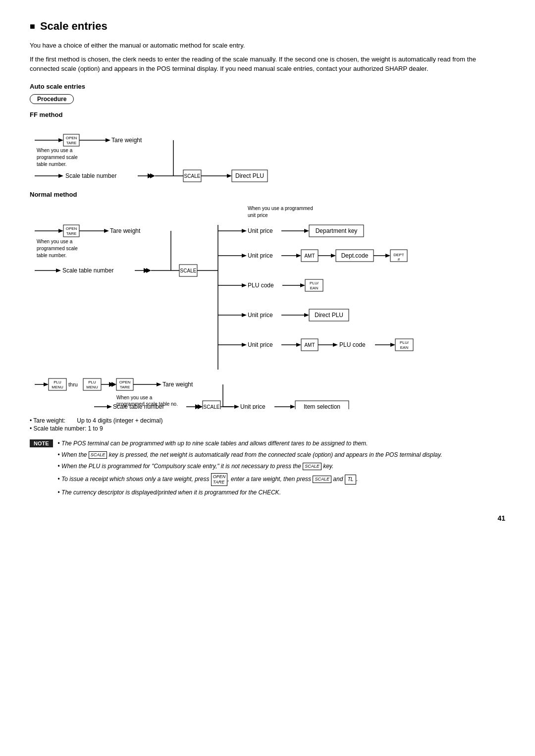 The width and height of the screenshot is (535, 756). I want to click on scale-key-inline-2: SCALE, so click(312, 467).